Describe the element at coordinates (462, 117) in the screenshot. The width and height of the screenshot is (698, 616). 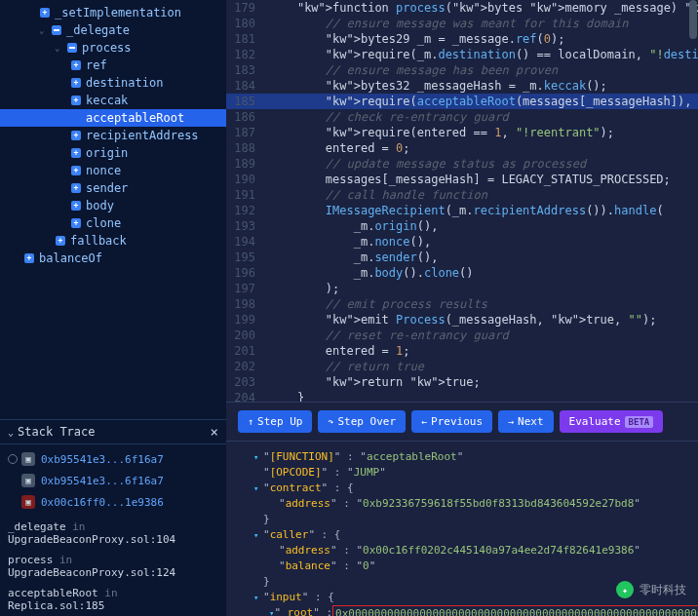
I see `code-line: 186 // check re-entrancy guard` at that location.